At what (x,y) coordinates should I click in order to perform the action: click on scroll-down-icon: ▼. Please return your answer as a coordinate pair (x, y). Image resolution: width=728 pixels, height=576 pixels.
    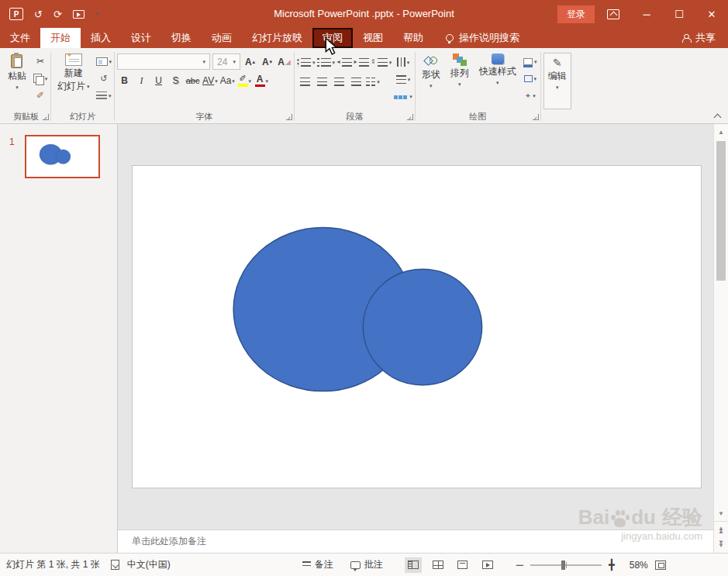
    Looking at the image, I should click on (721, 513).